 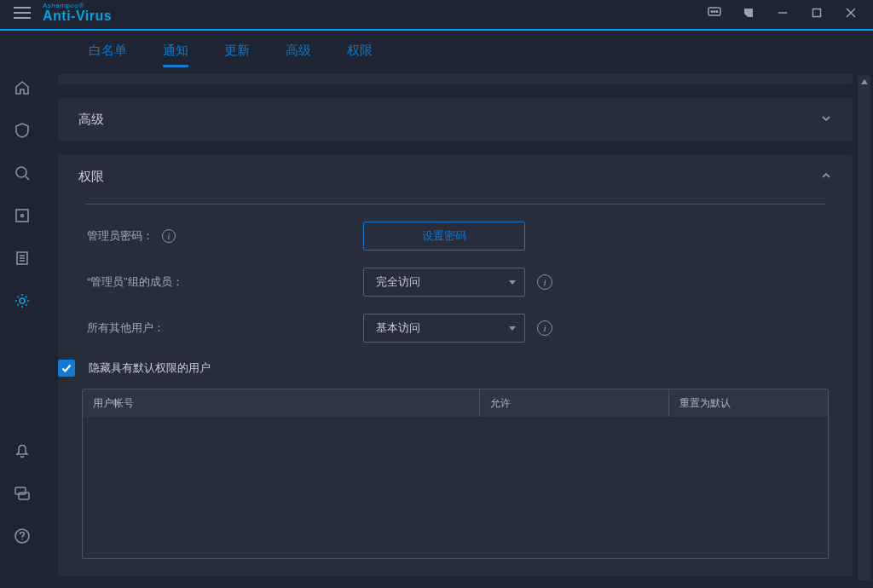 I want to click on hide-default-users-label: 隐藏具有默认权限的用户, so click(x=150, y=368).